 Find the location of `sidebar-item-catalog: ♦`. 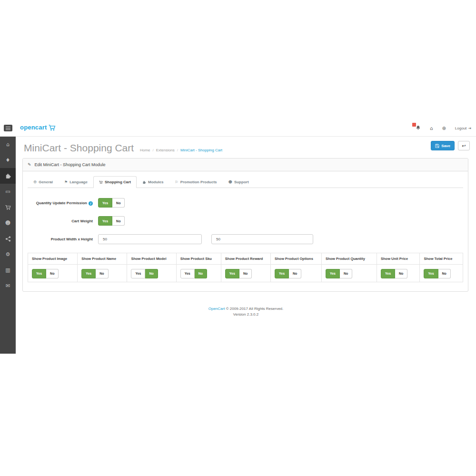

sidebar-item-catalog: ♦ is located at coordinates (8, 160).